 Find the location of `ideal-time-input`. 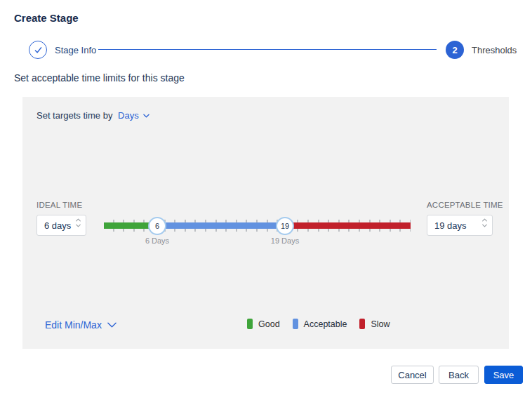

ideal-time-input is located at coordinates (58, 225).